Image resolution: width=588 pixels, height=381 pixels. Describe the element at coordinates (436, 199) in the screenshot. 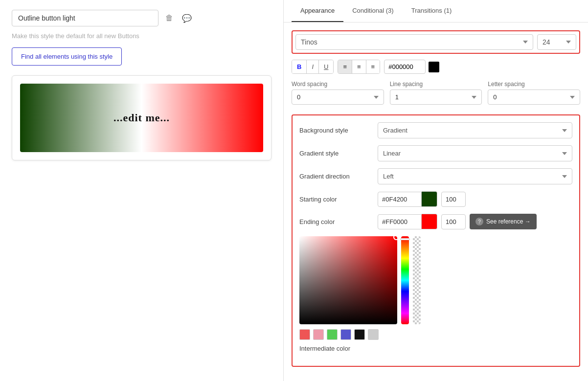

I see `starting-color-row: Starting color` at that location.